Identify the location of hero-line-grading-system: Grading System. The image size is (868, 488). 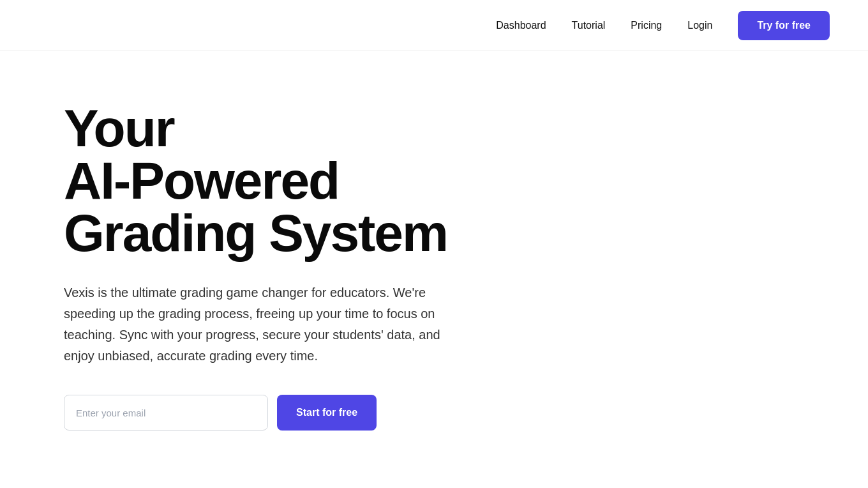
(255, 233).